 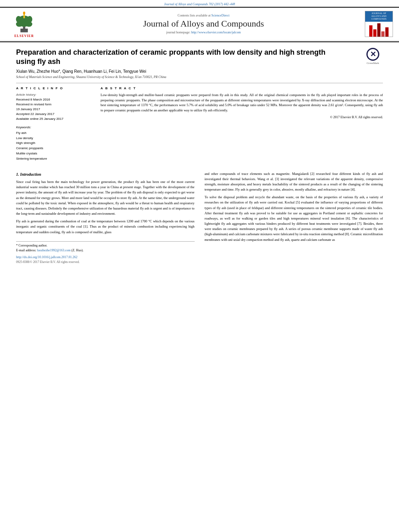 What do you see at coordinates (105, 218) in the screenshot?
I see `intro-col-left: 1. Introduction Since coal firing has be…` at bounding box center [105, 218].